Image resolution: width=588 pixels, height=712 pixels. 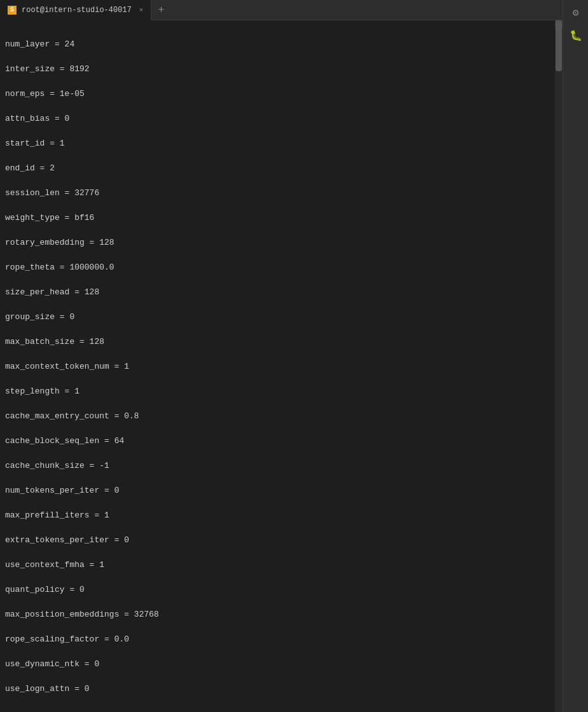 I want to click on config-line-27: use_logn_attn = 0, so click(x=276, y=689).